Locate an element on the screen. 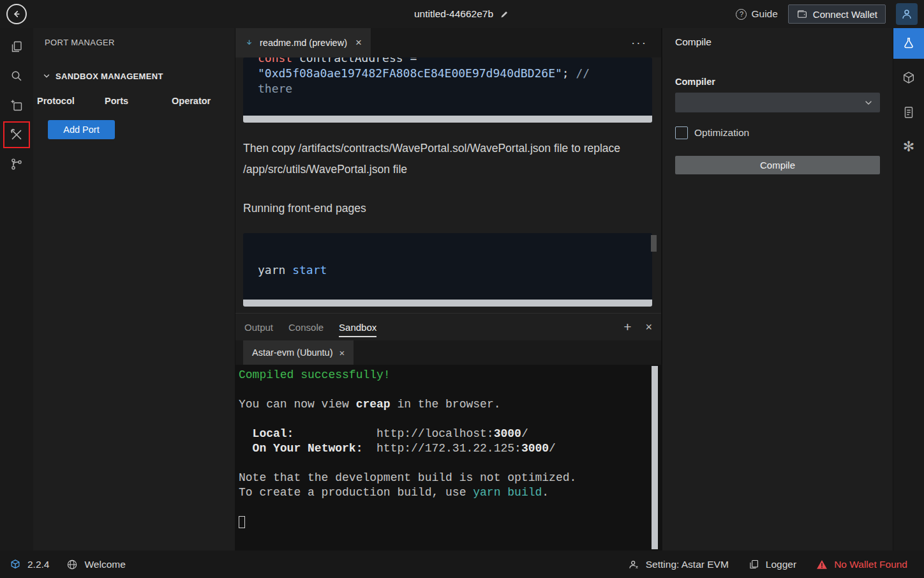 This screenshot has width=924, height=578. help-icon: ? is located at coordinates (741, 14).